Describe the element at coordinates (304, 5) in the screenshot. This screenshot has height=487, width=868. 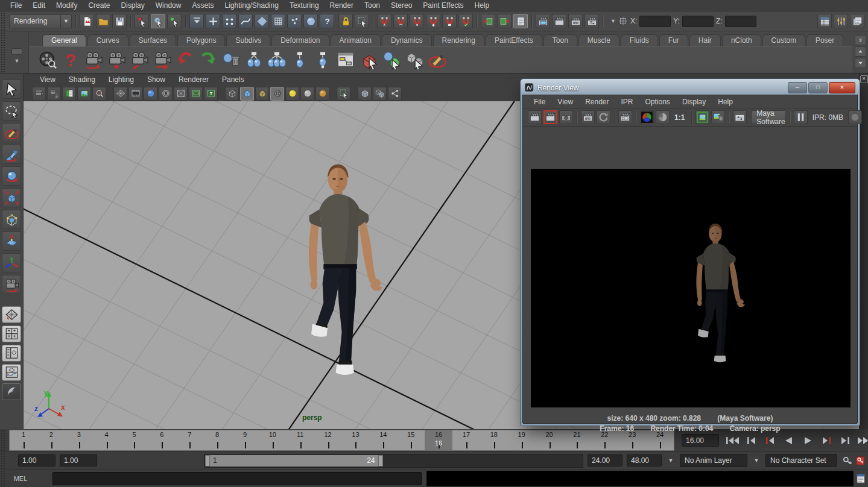
I see `menu-texturing: Texturing` at that location.